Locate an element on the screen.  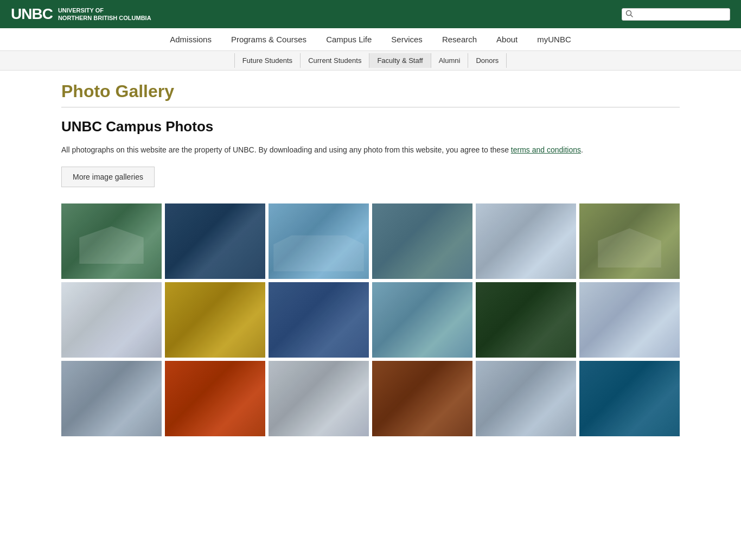
description-text: All photographs on this website are the … is located at coordinates (370, 150).